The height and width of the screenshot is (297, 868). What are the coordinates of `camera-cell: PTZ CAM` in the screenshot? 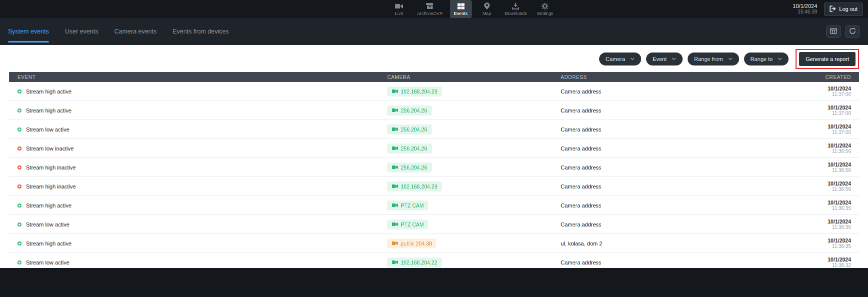 It's located at (466, 206).